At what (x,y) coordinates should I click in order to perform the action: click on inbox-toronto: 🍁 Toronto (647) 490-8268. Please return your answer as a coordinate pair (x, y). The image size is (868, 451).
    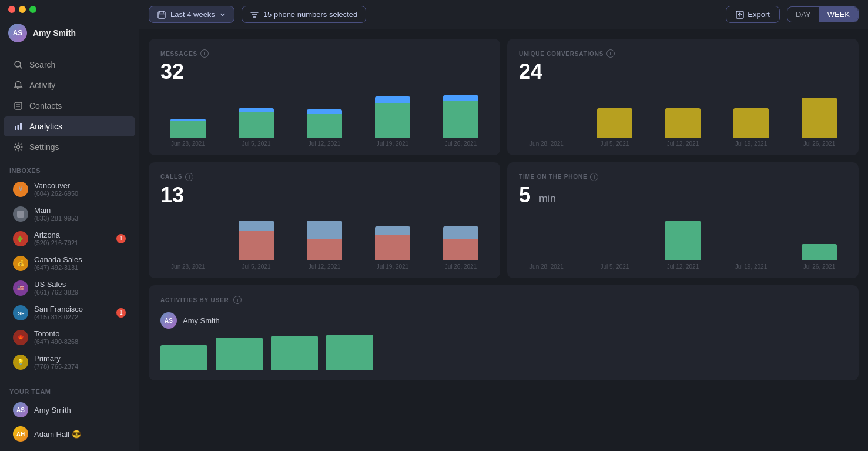
    Looking at the image, I should click on (69, 338).